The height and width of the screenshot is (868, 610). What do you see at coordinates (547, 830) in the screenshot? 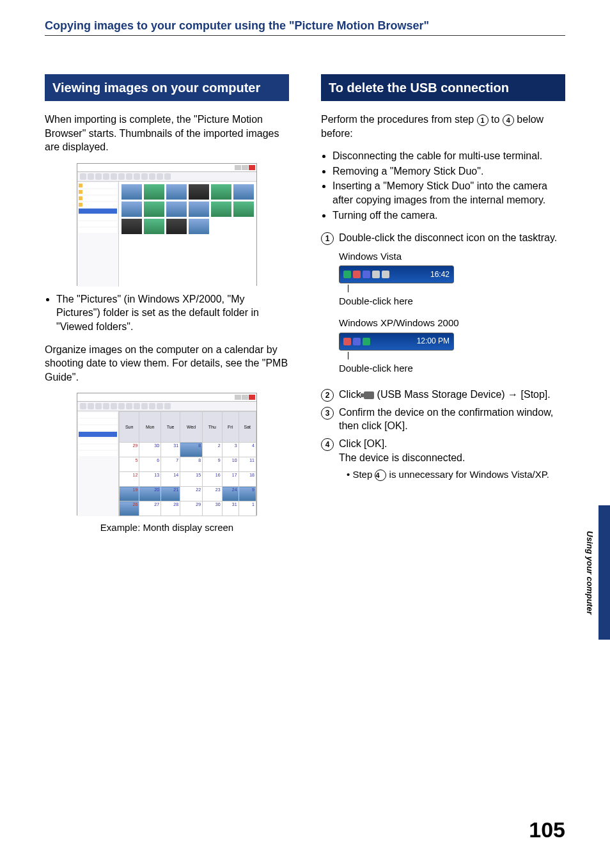
I see `page-number: 105` at bounding box center [547, 830].